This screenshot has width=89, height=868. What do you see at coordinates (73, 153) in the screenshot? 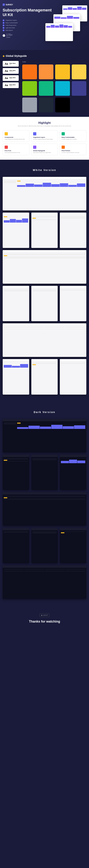
I see `card-desc: Our work is measured precisely in every …` at bounding box center [73, 153].